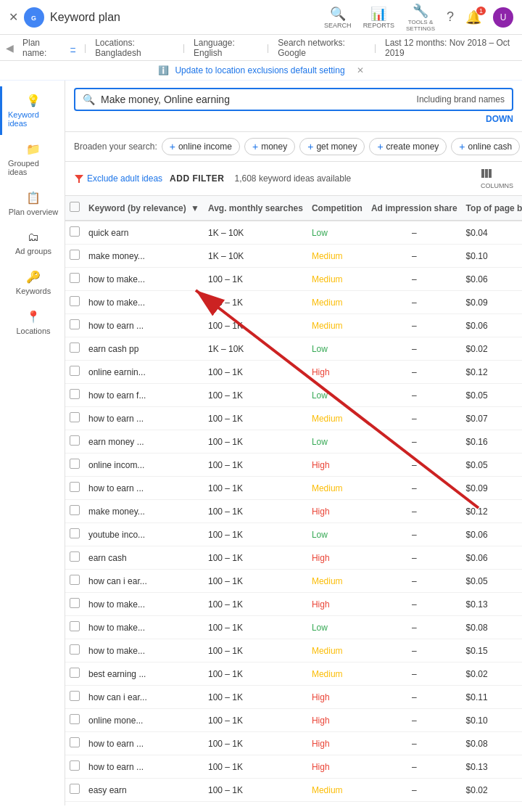 The image size is (522, 812). I want to click on reports-nav-icon: 📊 REPORTS, so click(378, 17).